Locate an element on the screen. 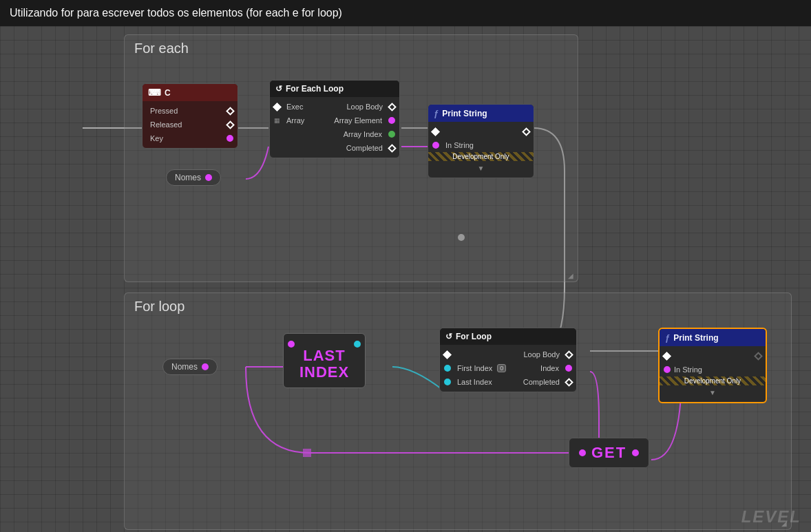  print-string-2-header: ƒ Print String is located at coordinates (713, 337).